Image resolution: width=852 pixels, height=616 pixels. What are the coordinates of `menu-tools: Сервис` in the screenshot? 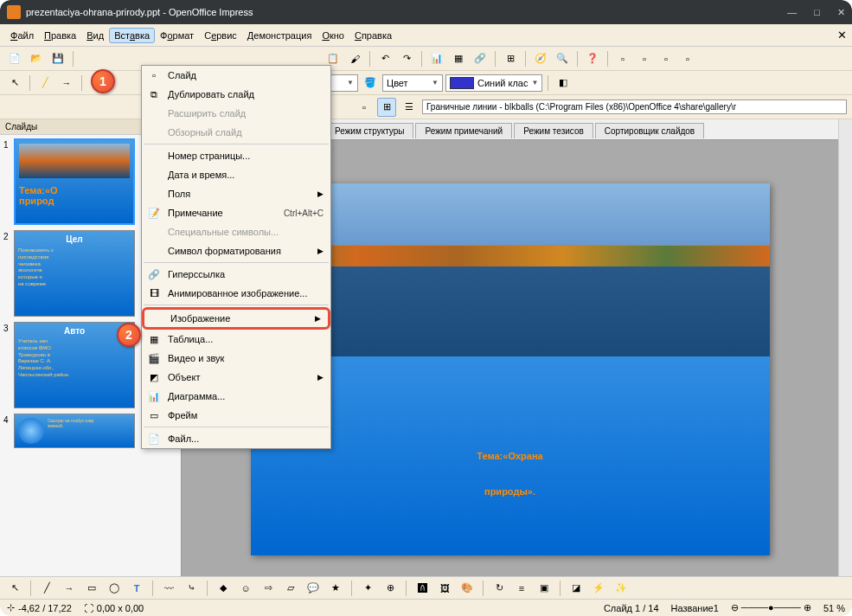 It's located at (221, 35).